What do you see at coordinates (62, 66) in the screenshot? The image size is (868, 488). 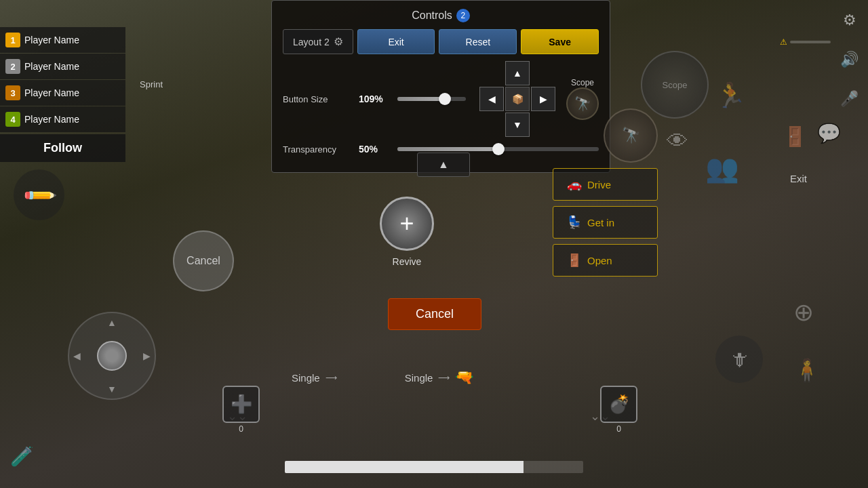 I see `player-item-2: 2 Player Name Sprint` at bounding box center [62, 66].